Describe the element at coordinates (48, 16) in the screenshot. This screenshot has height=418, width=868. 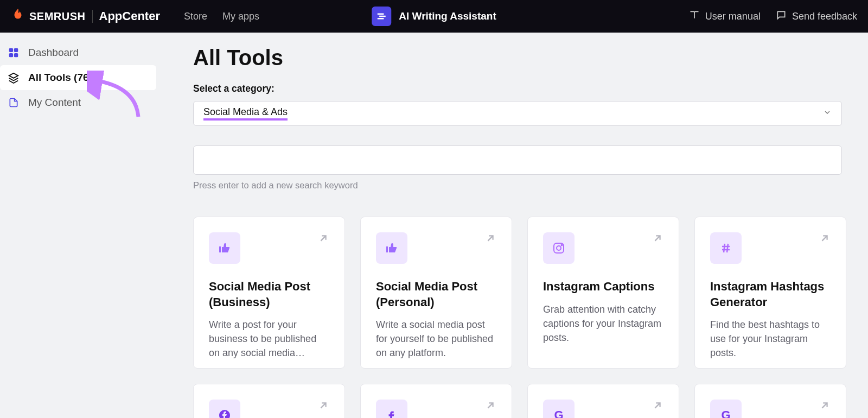
I see `brand-logo: SEMRUSH` at that location.